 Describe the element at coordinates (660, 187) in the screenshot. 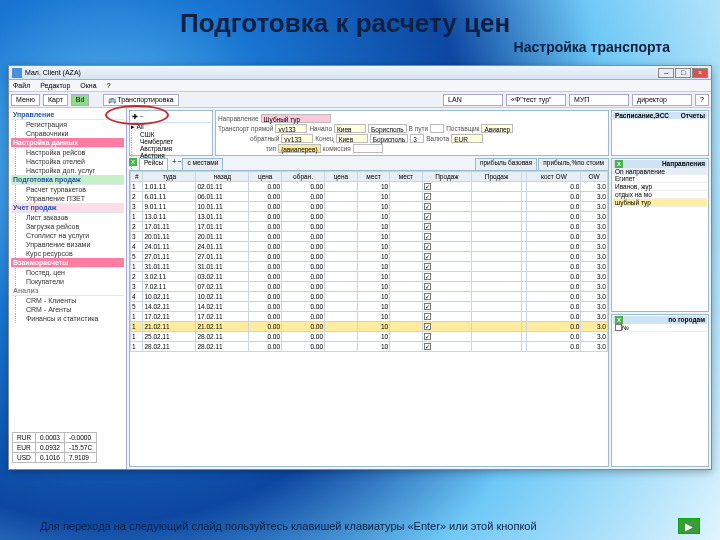

I see `list-item: Иванов, жур` at that location.